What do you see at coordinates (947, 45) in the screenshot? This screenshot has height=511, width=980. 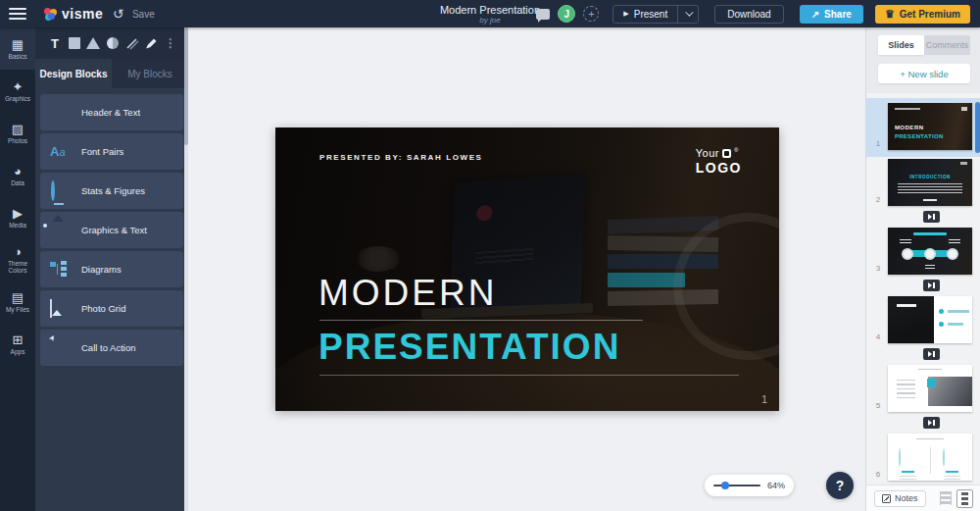 I see `tab-comments: Comments` at bounding box center [947, 45].